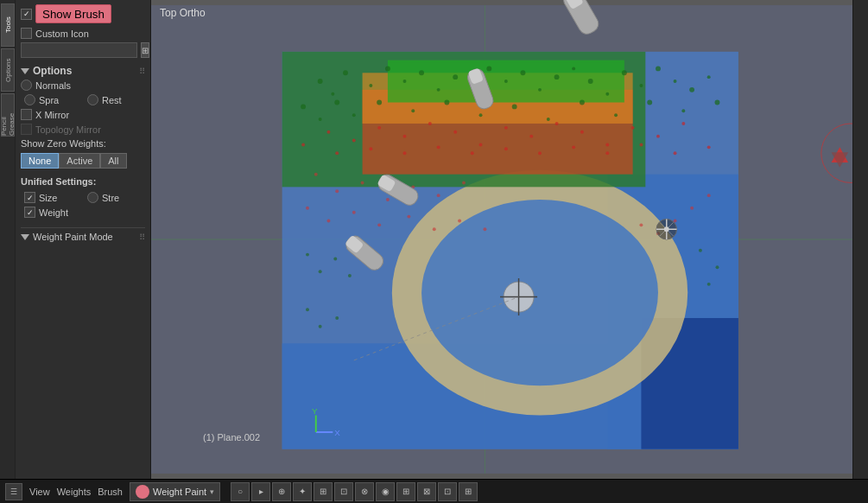 The image size is (868, 503). Describe the element at coordinates (8, 115) in the screenshot. I see `tab-grease-pencil: Grease Pencil` at that location.